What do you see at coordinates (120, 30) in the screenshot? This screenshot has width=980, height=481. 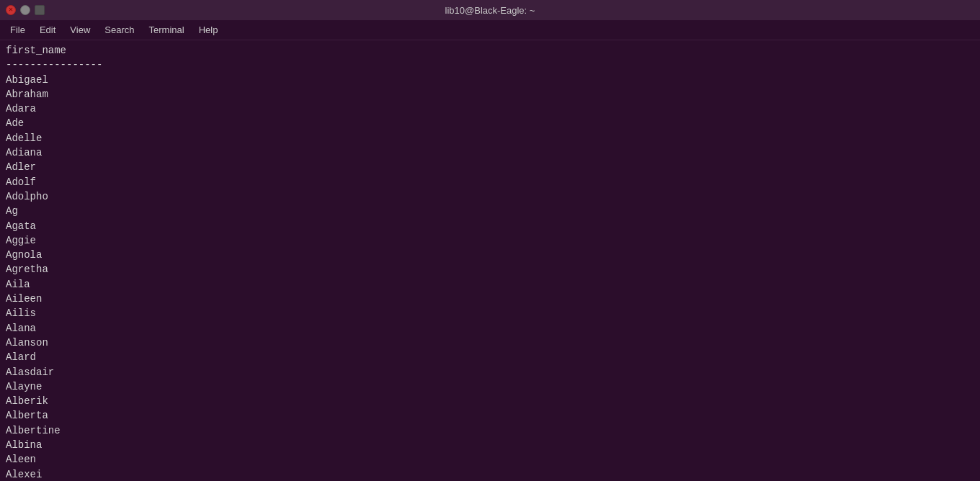 I see `menu-search: Search` at bounding box center [120, 30].